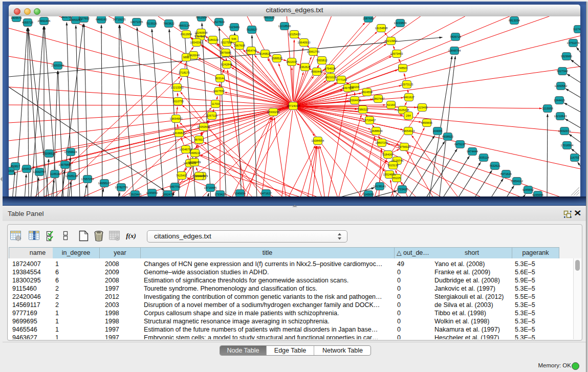 Image resolution: width=588 pixels, height=372 pixels. What do you see at coordinates (368, 194) in the screenshot?
I see `svg-text: 9245655` at bounding box center [368, 194].